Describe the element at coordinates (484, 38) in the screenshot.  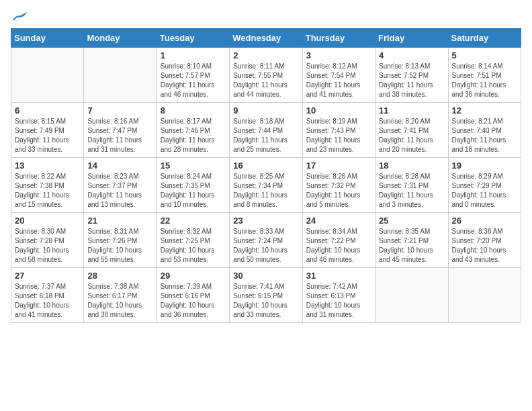
I see `header-saturday: Saturday` at that location.